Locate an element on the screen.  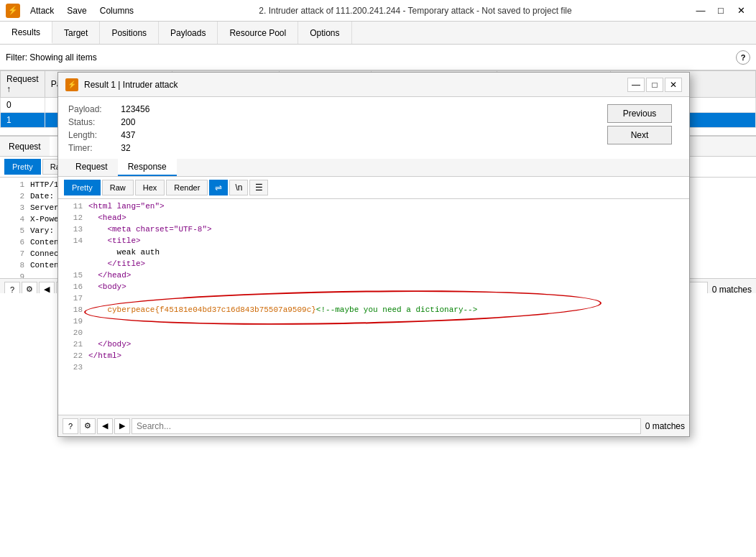
tab-target: Target is located at coordinates (76, 33).